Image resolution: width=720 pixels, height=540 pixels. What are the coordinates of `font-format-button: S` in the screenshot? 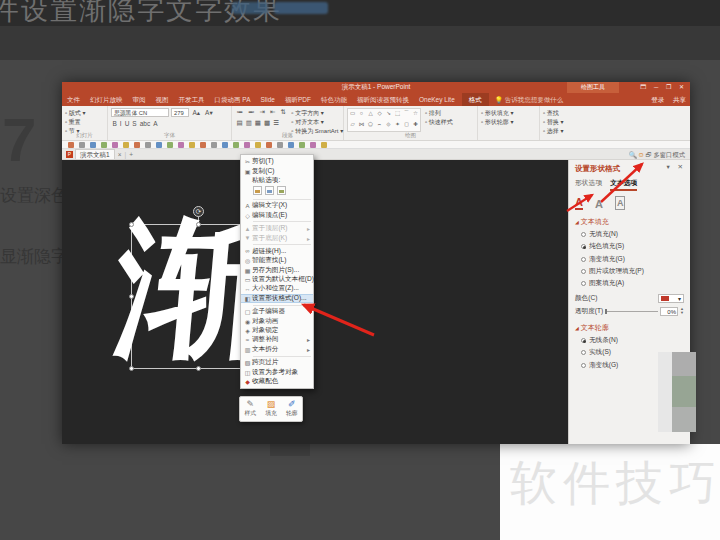 It's located at (134, 124).